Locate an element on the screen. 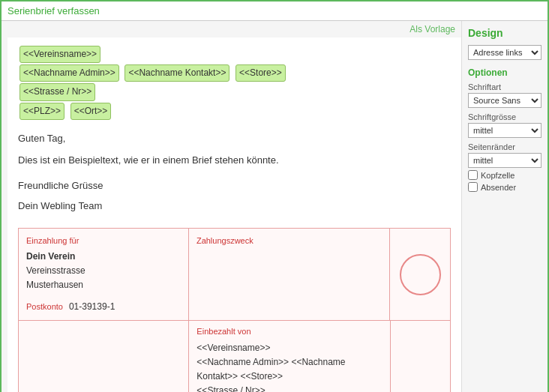 The height and width of the screenshot is (392, 549). tag-vereinsname: <<Vereinsname>> is located at coordinates (60, 54).